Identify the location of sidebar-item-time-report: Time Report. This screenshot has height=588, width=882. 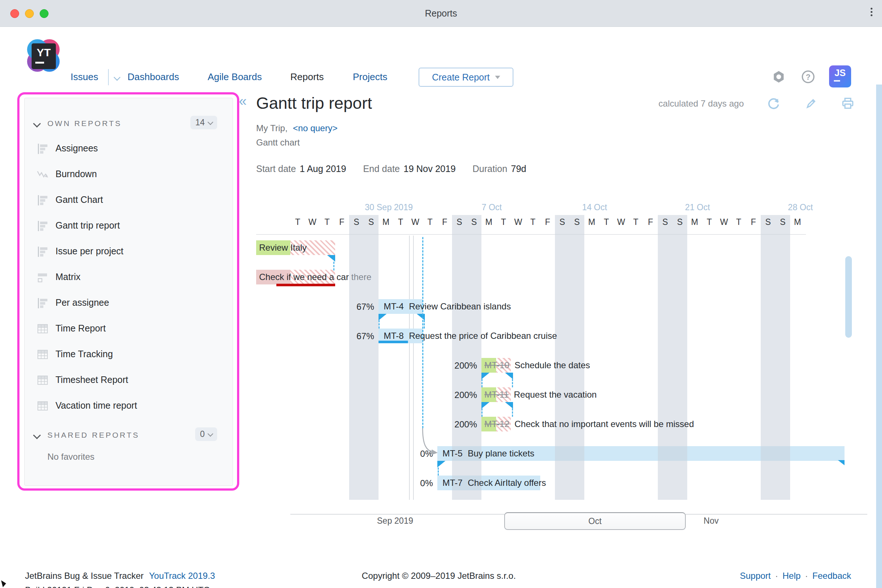
(129, 329).